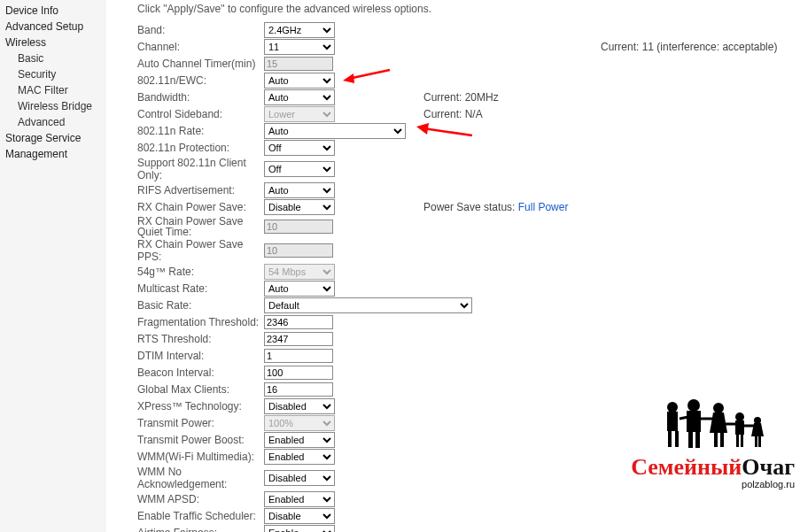 This screenshot has height=532, width=800. I want to click on select-client-only: Off, so click(299, 169).